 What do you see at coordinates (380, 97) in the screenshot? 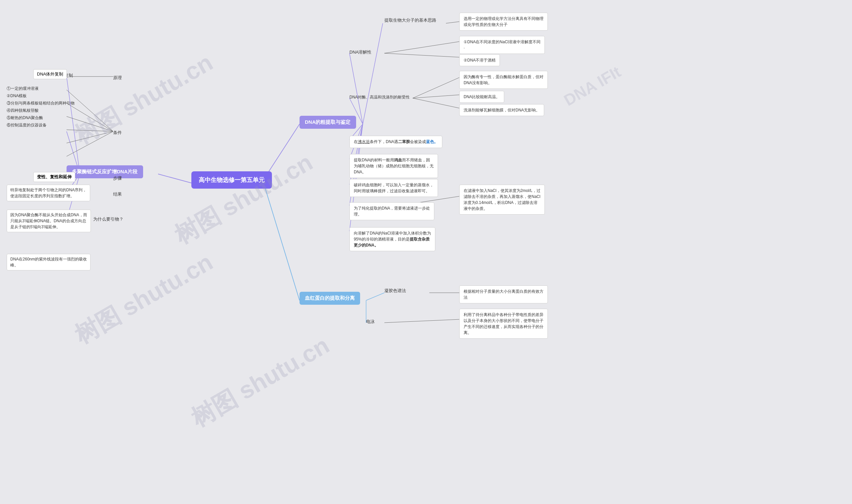
I see `dna-resist-node: DNA对酶、高温和洗涤剂的耐受性` at bounding box center [380, 97].